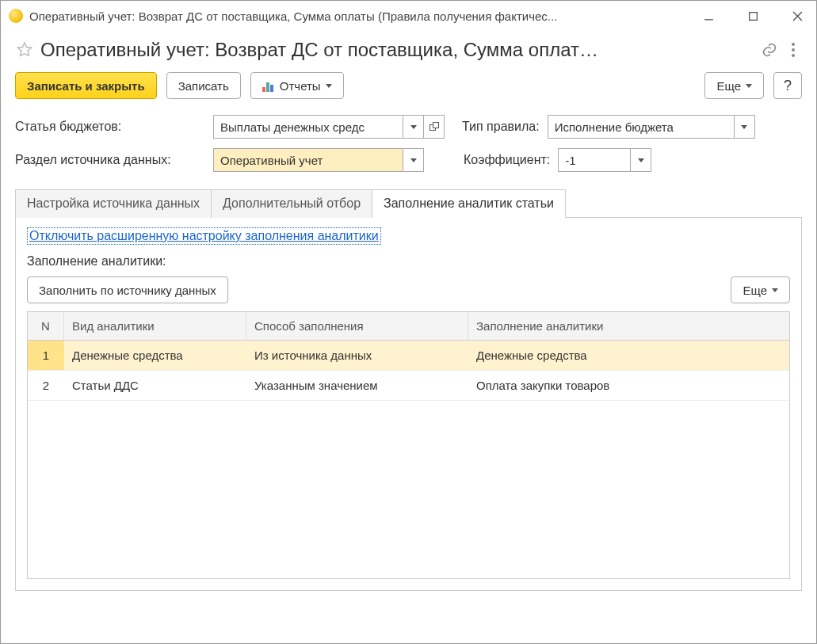 This screenshot has width=817, height=644. I want to click on table-row: 2Статьи ДДСУказанным значениемОплата зак…, so click(409, 386).